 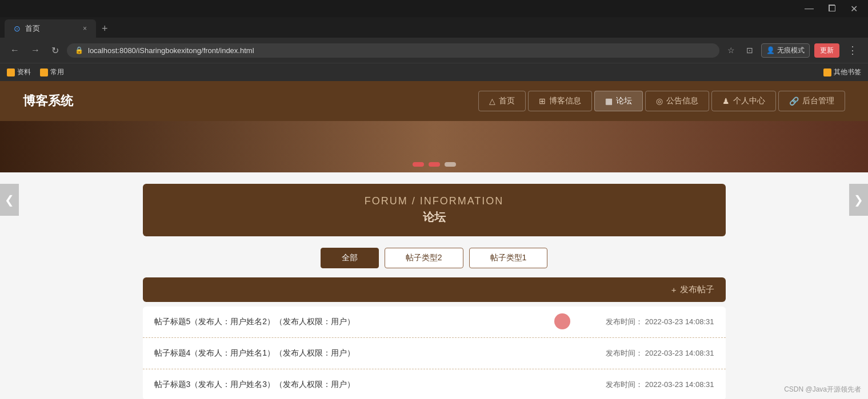 What do you see at coordinates (57, 72) in the screenshot?
I see `bookmark-label-2: 常用` at bounding box center [57, 72].